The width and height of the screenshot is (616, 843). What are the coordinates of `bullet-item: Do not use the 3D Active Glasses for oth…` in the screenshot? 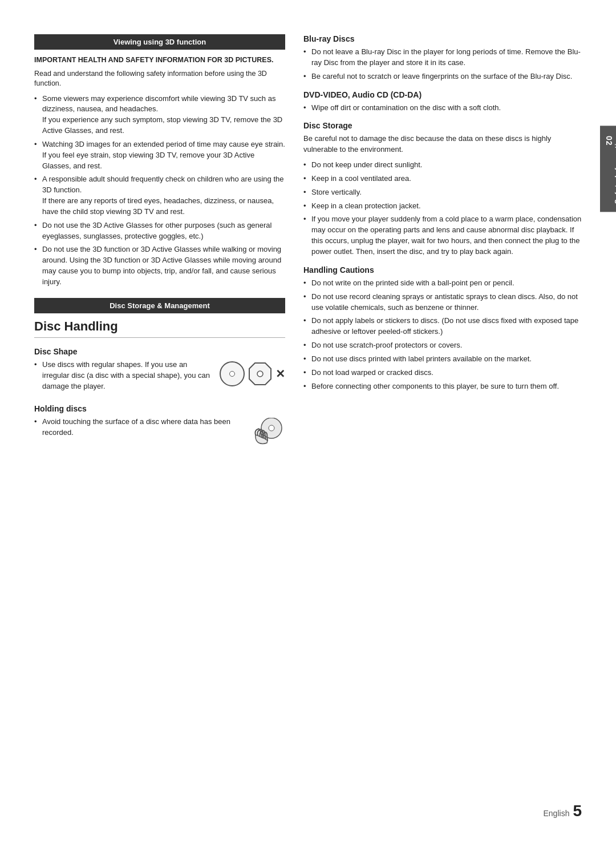 It's located at (160, 231).